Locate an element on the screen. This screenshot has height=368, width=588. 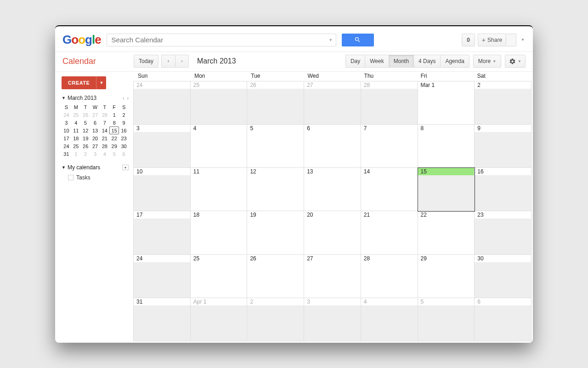
create-button: CREATE is located at coordinates (79, 83).